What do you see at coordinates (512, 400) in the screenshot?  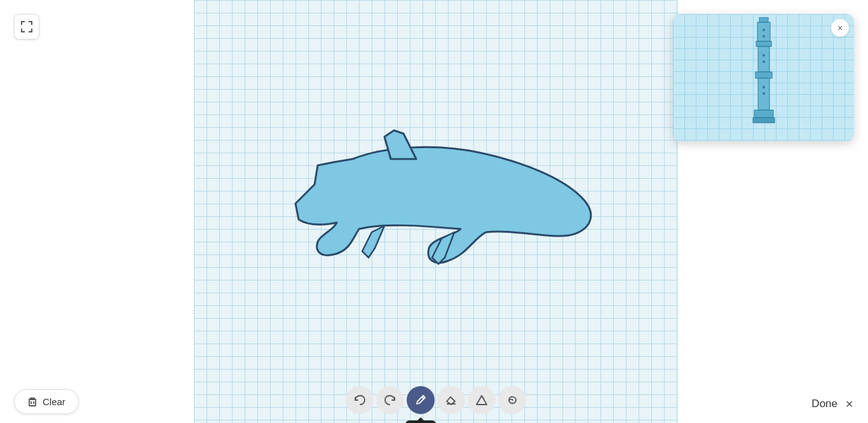 I see `lasso-button` at bounding box center [512, 400].